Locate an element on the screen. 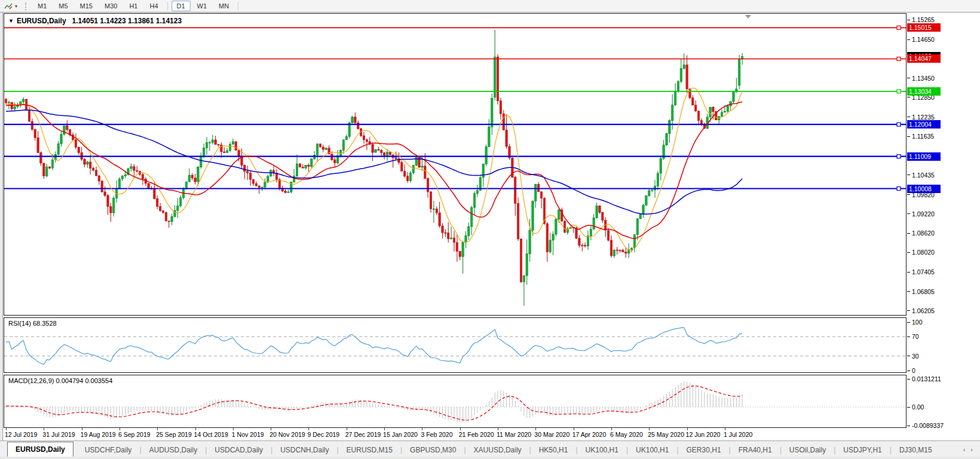 This screenshot has width=980, height=459. time-label: 31 Jul 2019 is located at coordinates (59, 434).